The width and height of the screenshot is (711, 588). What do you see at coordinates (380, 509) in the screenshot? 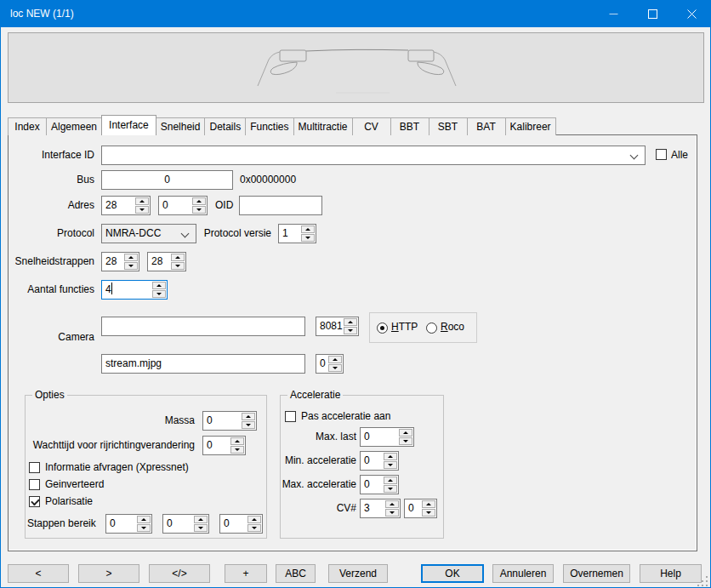
I see `cv-spinner-1: 3` at bounding box center [380, 509].